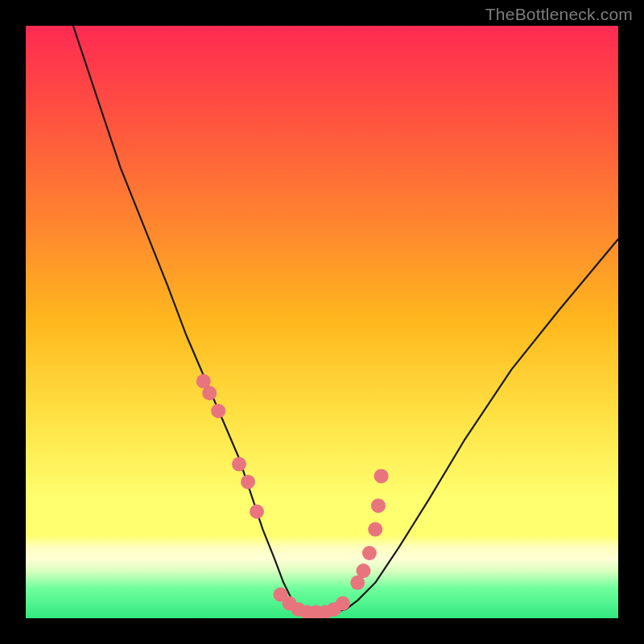  What do you see at coordinates (293, 496) in the screenshot?
I see `dots-layer` at bounding box center [293, 496].